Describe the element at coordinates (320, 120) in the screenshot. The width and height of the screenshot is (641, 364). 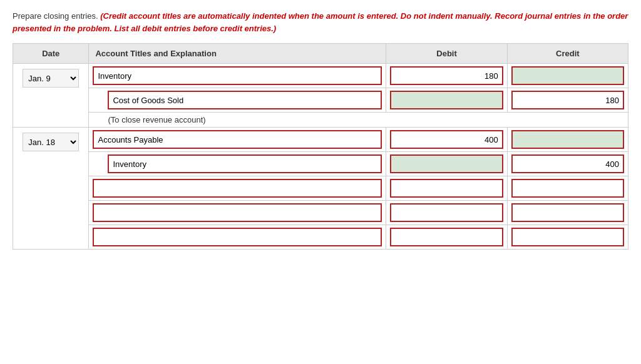
I see `table-row: (To close revenue account)` at that location.